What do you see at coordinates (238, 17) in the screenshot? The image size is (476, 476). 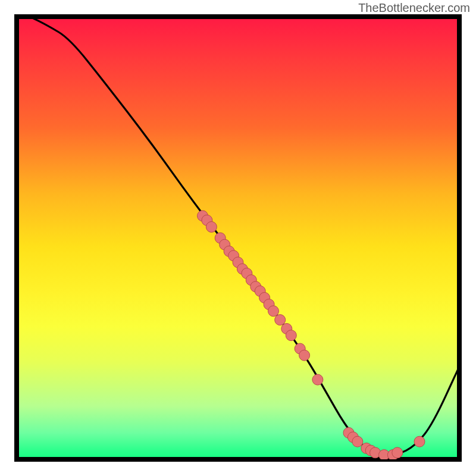 I see `plot-frame-top` at bounding box center [238, 17].